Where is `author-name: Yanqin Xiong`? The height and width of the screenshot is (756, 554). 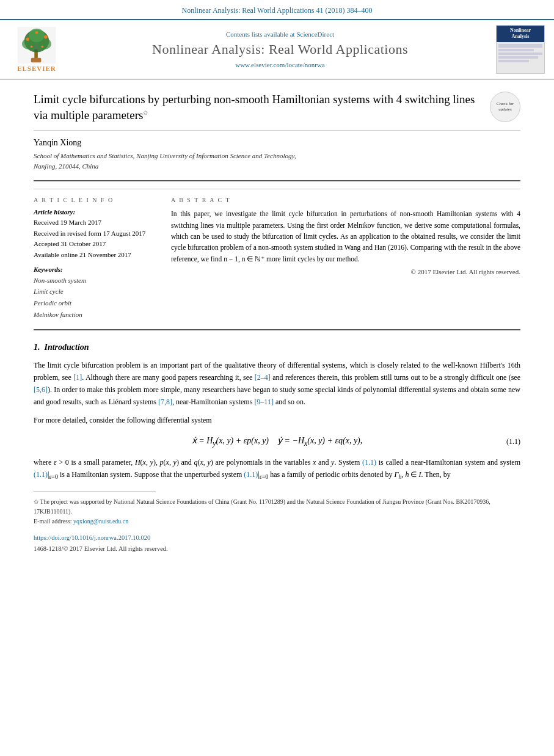
author-name: Yanqin Xiong is located at coordinates (277, 143).